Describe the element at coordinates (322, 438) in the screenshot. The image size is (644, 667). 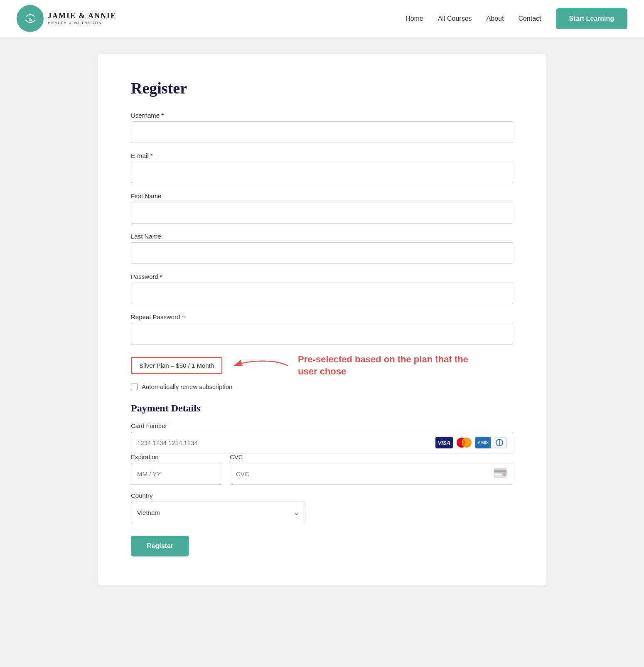
I see `card-number-group: Card number VISA` at that location.